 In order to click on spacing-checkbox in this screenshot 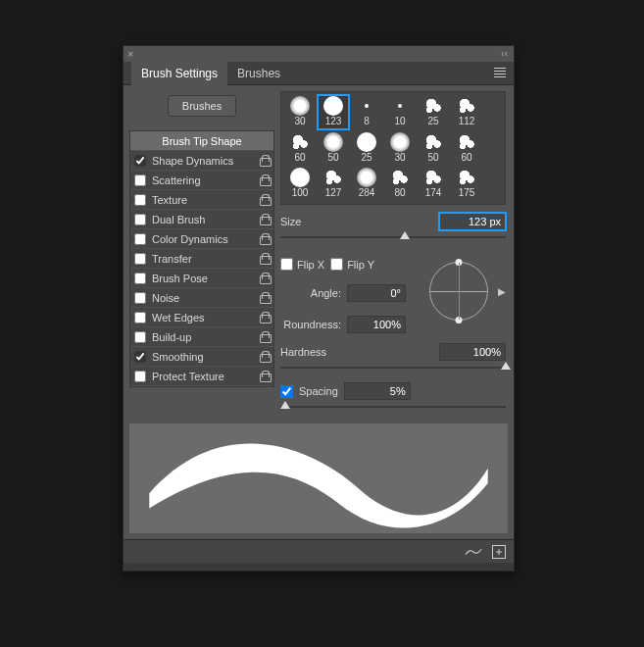, I will do `click(286, 392)`.